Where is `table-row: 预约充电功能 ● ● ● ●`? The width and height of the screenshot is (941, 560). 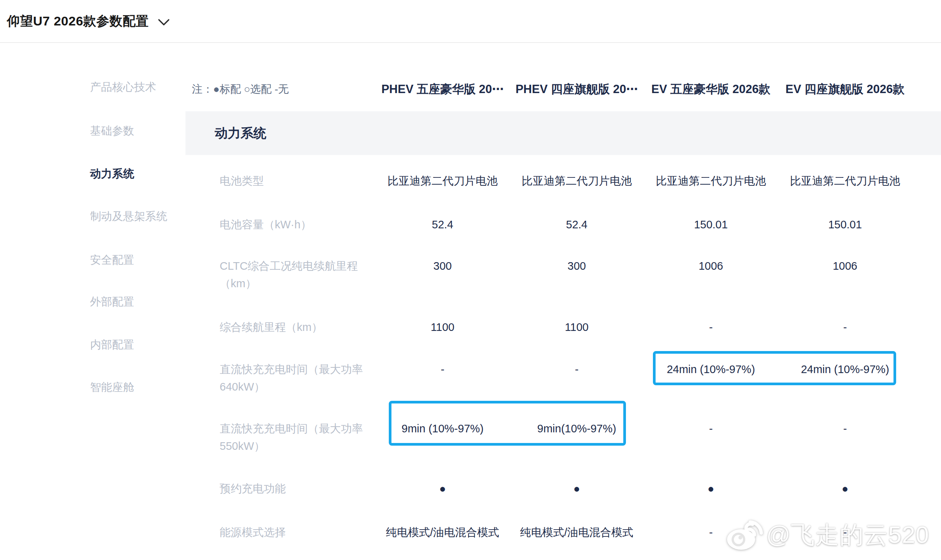 table-row: 预约充电功能 ● ● ● ● is located at coordinates (549, 489).